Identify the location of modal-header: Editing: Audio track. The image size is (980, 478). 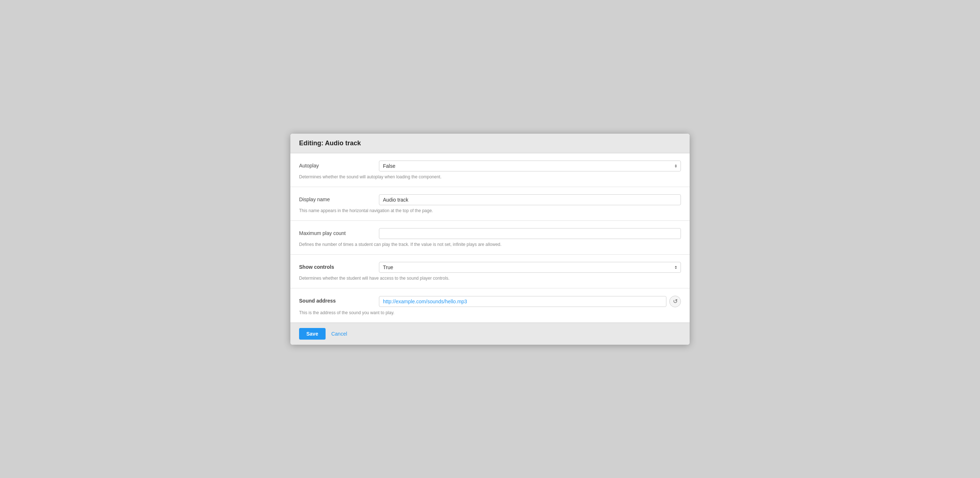
(490, 143).